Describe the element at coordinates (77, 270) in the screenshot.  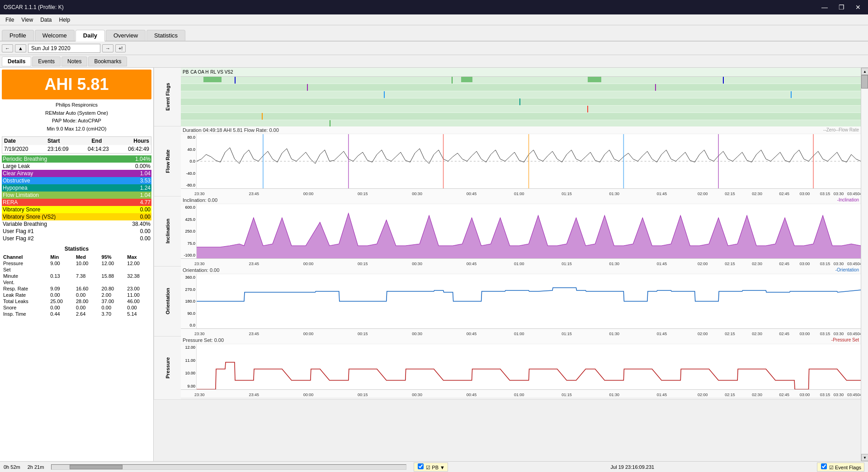
I see `stats-row-set: Set` at that location.